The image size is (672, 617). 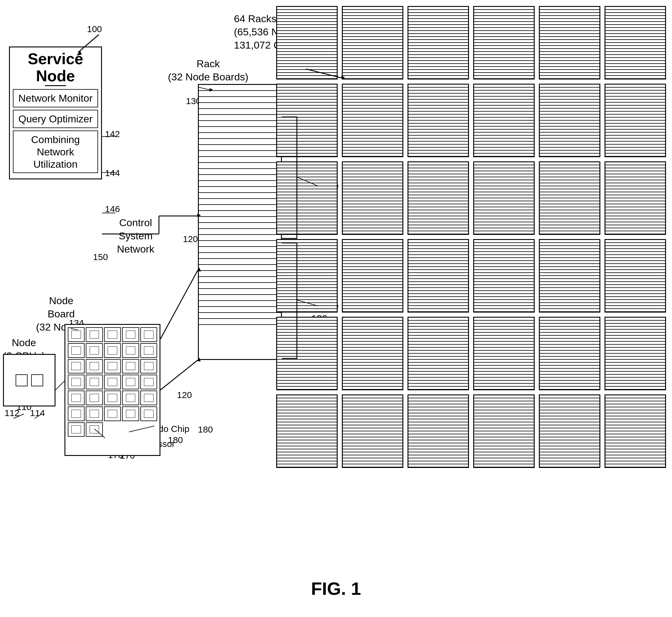 I want to click on ref-180-label: 180, so click(x=206, y=429).